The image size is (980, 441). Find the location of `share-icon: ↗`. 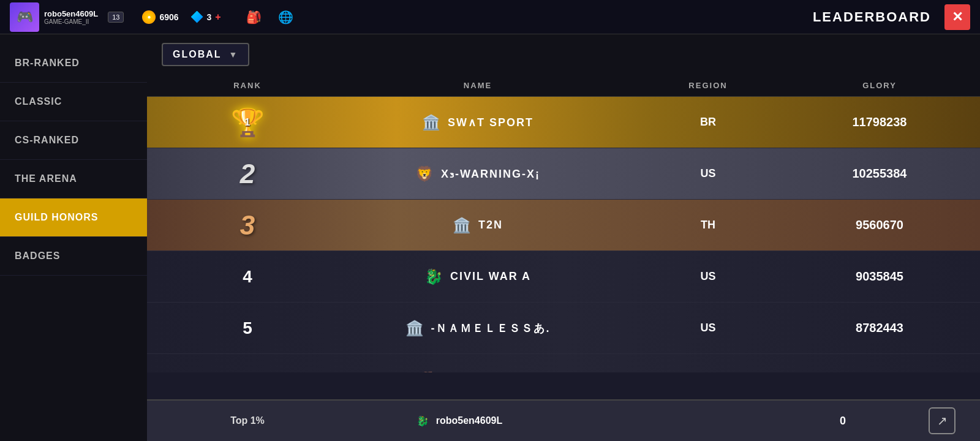

share-icon: ↗ is located at coordinates (942, 421).